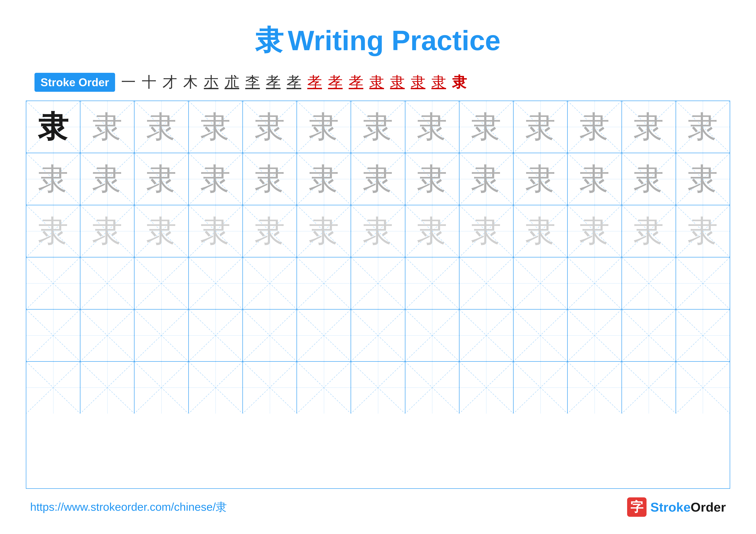 Image resolution: width=756 pixels, height=534 pixels. Describe the element at coordinates (128, 82) in the screenshot. I see `stroke-1: 一` at that location.